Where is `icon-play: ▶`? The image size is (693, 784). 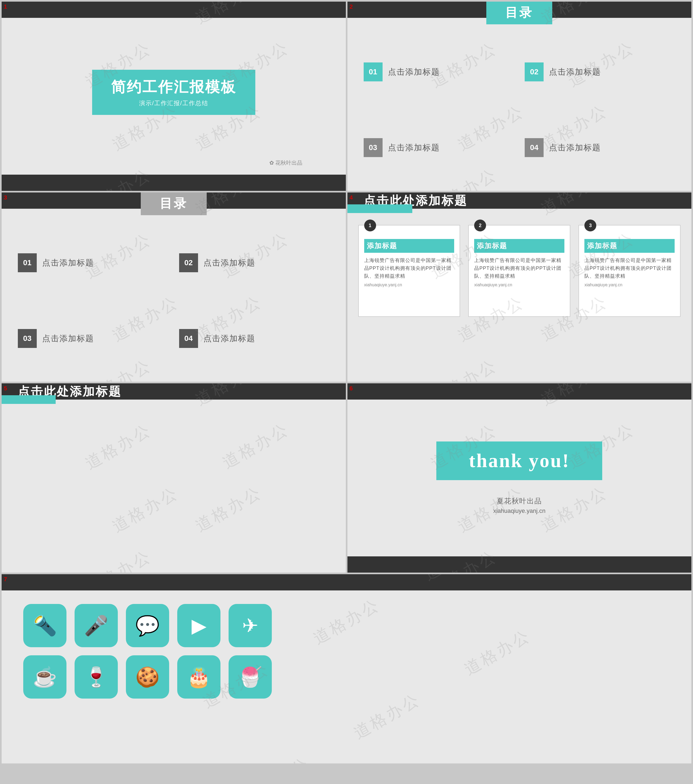 icon-play: ▶ is located at coordinates (199, 626).